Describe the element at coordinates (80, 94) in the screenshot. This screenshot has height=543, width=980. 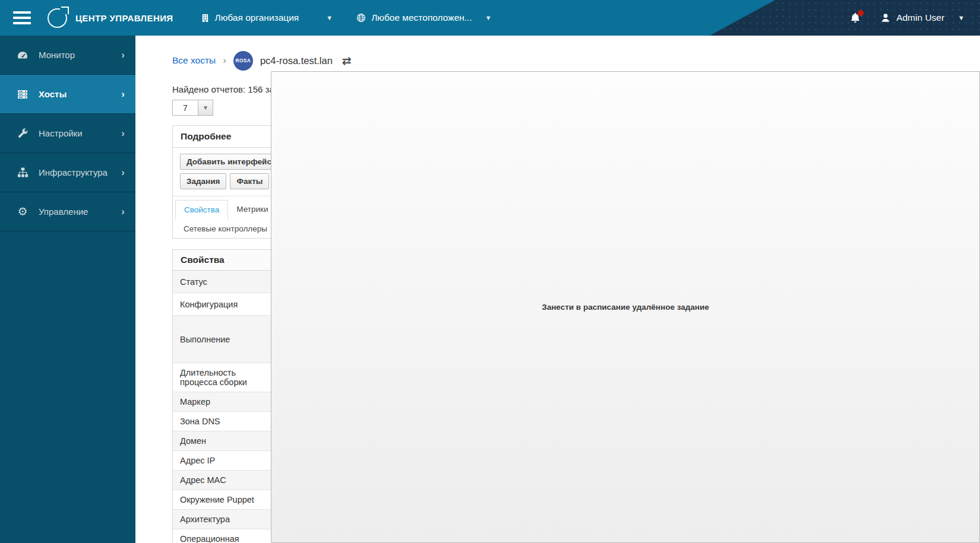
I see `sidebar-item-label: Хосты` at that location.